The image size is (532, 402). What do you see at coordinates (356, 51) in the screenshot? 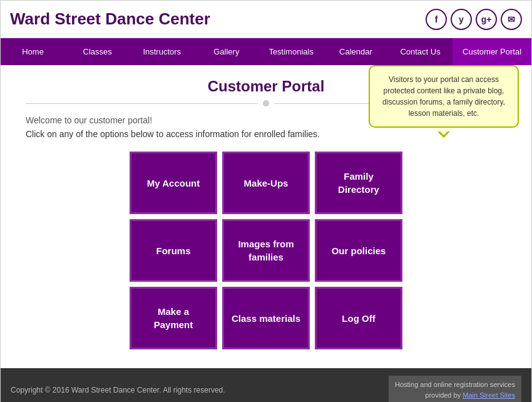
I see `nav-calendar: Calendar` at bounding box center [356, 51].